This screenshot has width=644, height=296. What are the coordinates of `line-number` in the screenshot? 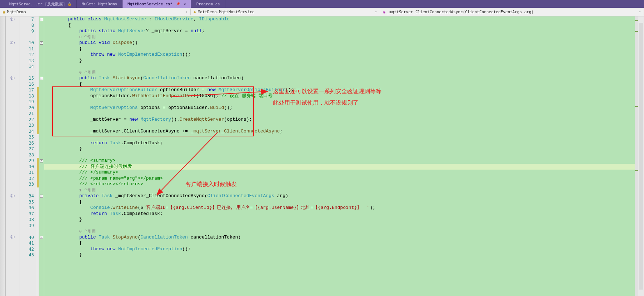 It's located at (27, 231).